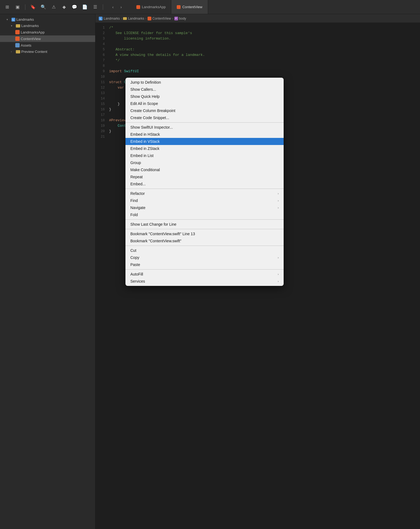 The height and width of the screenshot is (529, 420). Describe the element at coordinates (205, 89) in the screenshot. I see `menu-item-show-callers: Show Callers...` at that location.